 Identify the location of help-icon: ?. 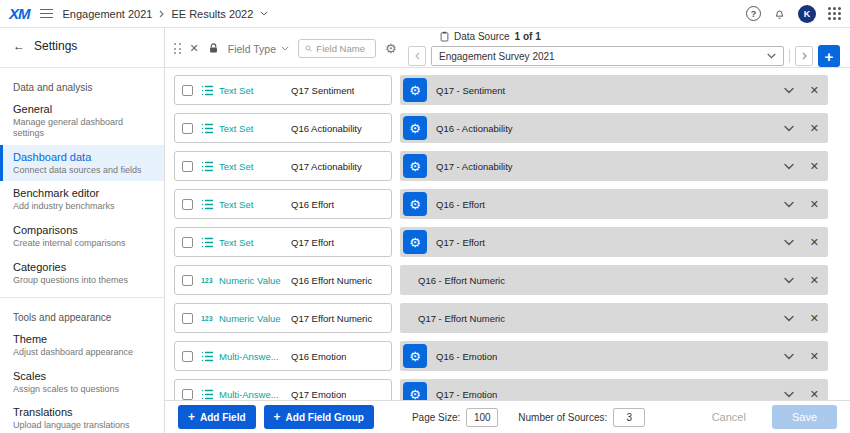
(754, 14).